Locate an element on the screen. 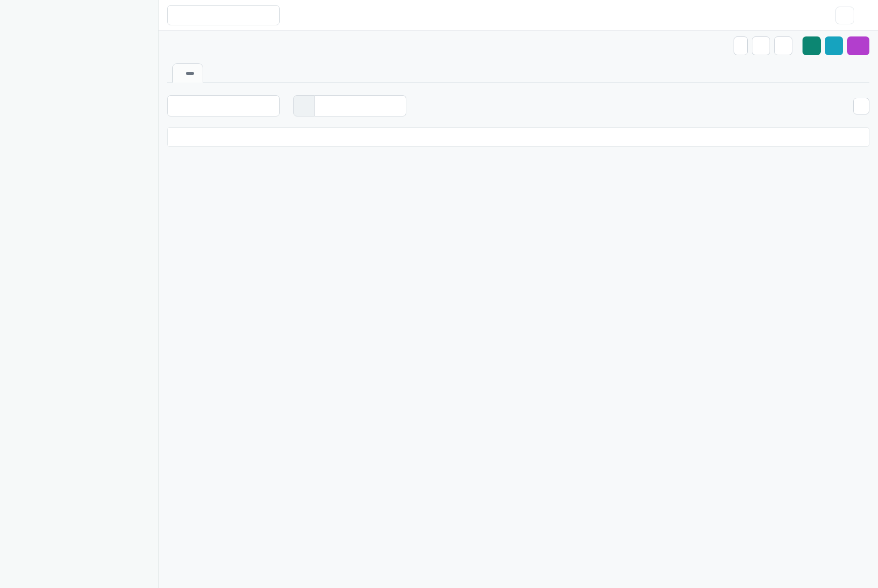 This screenshot has height=588, width=878. saved-filter-group is located at coordinates (350, 106).